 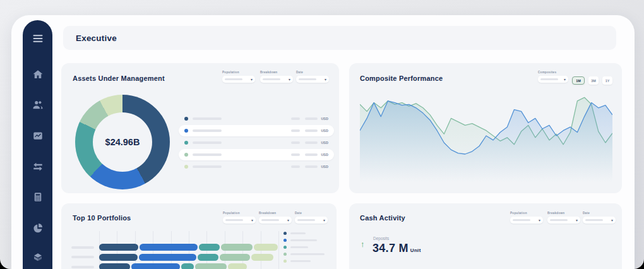 I want to click on filter-composites: Composites▾, so click(x=553, y=77).